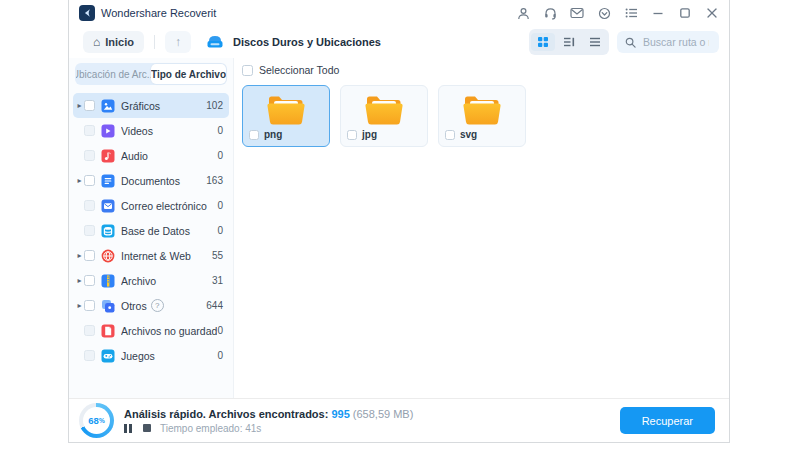  Describe the element at coordinates (166, 256) in the screenshot. I see `item-label: Internet & Web` at that location.